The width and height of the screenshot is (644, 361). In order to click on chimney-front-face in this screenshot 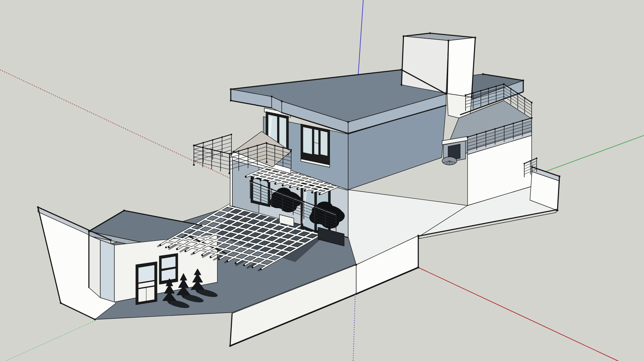, I will do `click(425, 65)`.